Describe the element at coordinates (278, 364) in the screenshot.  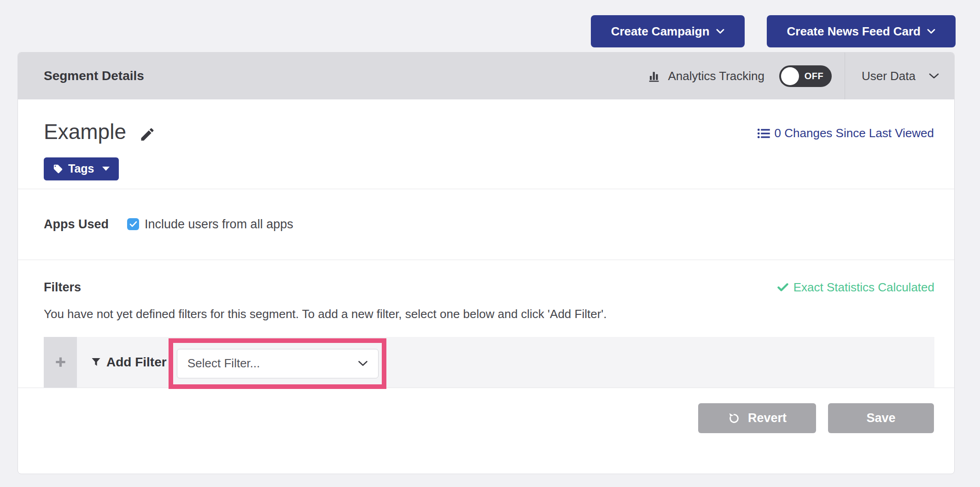
I see `filter-select: Select Filter...` at that location.